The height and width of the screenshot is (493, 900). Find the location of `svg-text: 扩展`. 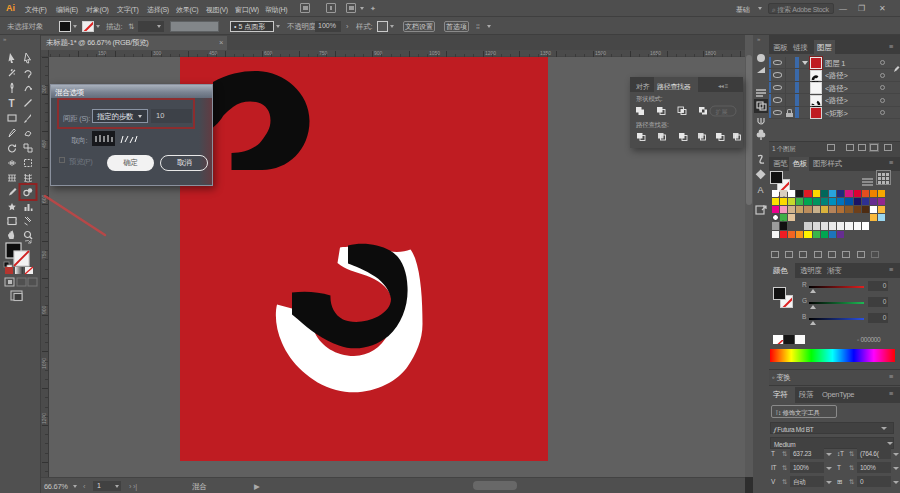

svg-text: 扩展 is located at coordinates (722, 112).